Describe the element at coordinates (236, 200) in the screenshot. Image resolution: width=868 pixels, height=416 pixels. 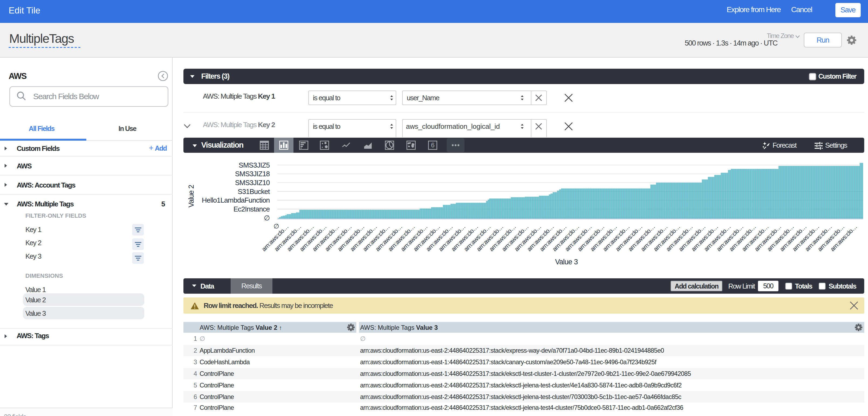
I see `svg-text: Hello1LambdaFunction` at that location.